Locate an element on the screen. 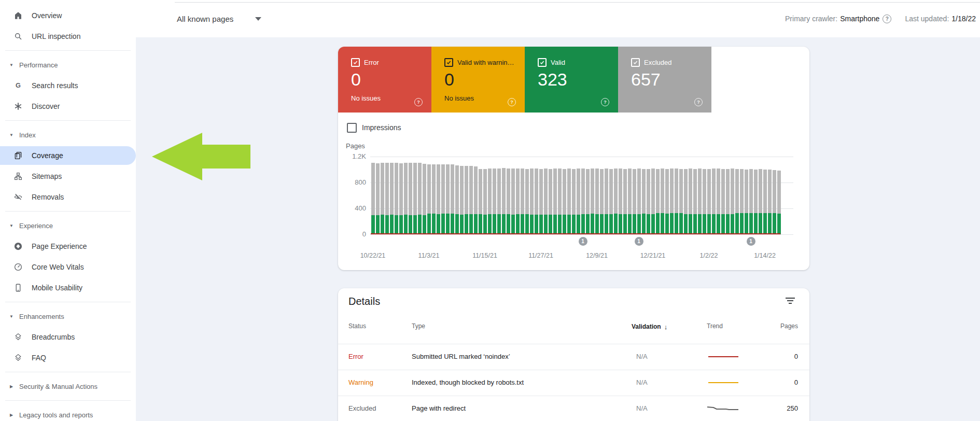 This screenshot has width=980, height=421. home-icon is located at coordinates (18, 16).